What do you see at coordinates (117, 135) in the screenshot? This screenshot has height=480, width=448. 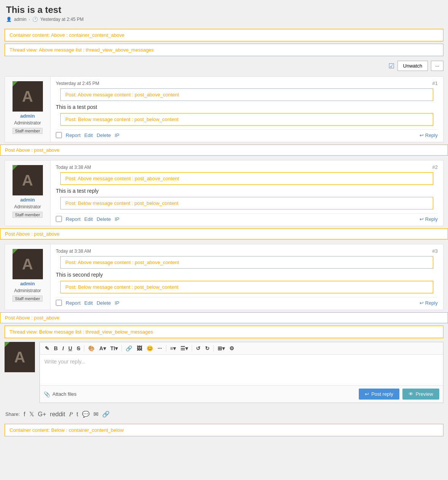 I see `ip-link-1: IP` at bounding box center [117, 135].